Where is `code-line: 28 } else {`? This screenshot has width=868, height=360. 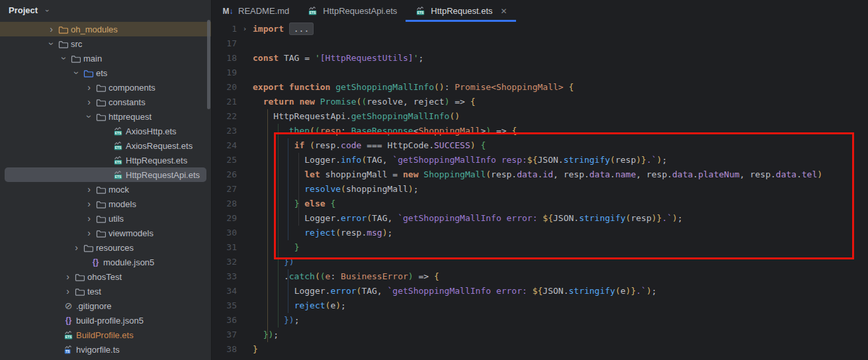 code-line: 28 } else { is located at coordinates (540, 204).